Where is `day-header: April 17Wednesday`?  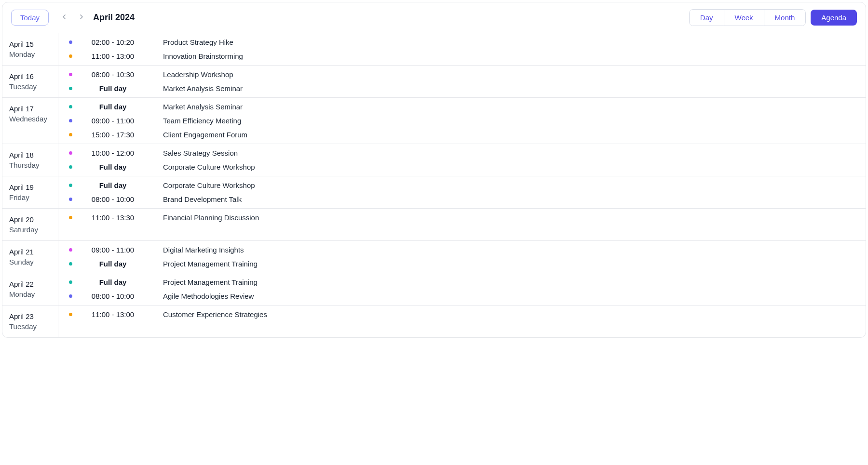
day-header: April 17Wednesday is located at coordinates (30, 120).